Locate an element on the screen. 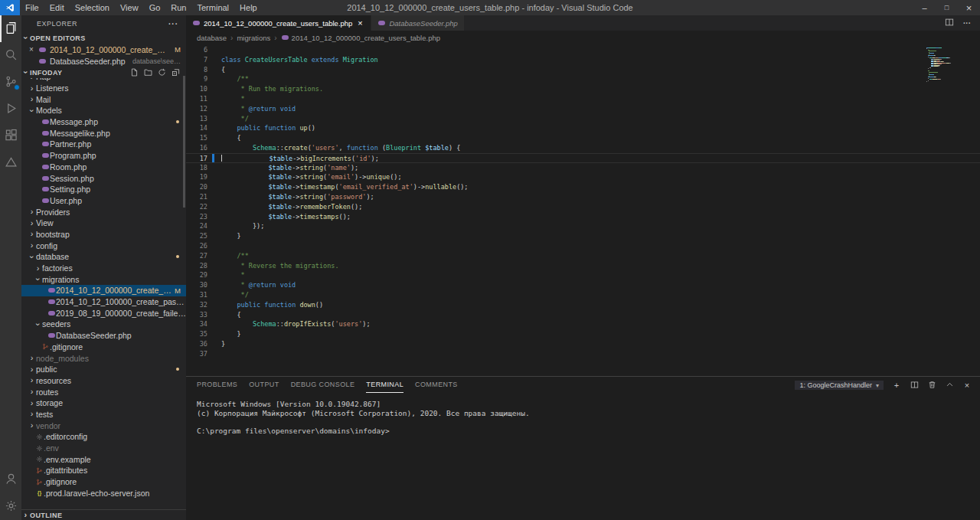  panel-tab-debug-console: DEBUG CONSOLE is located at coordinates (323, 384).